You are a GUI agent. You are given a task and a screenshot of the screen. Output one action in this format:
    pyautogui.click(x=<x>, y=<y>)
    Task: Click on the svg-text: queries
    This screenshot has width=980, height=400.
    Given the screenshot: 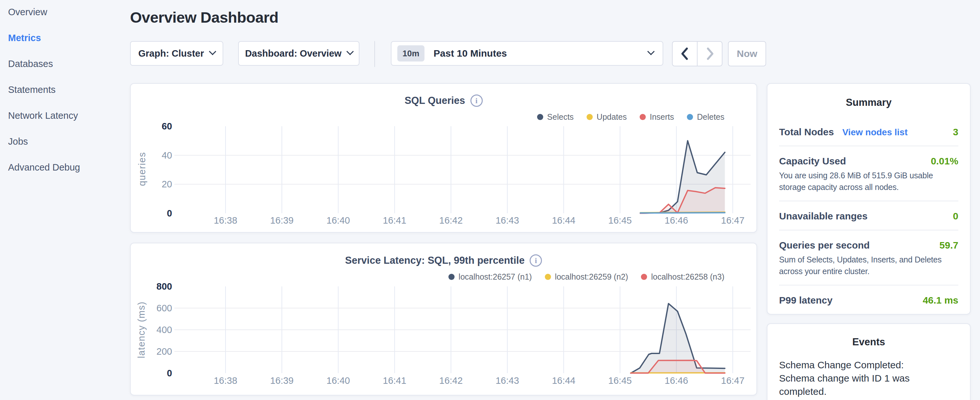 What is the action you would take?
    pyautogui.click(x=142, y=169)
    